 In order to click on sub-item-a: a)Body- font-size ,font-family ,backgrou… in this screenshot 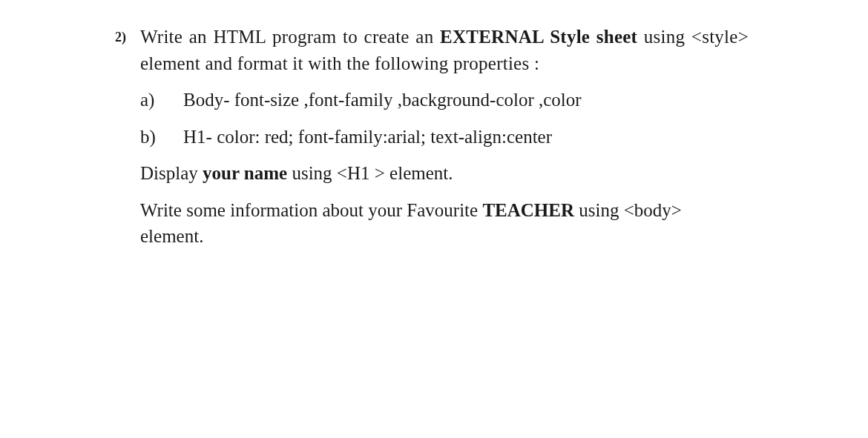, I will do `click(444, 100)`.